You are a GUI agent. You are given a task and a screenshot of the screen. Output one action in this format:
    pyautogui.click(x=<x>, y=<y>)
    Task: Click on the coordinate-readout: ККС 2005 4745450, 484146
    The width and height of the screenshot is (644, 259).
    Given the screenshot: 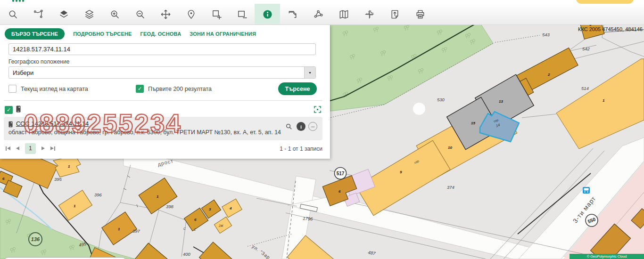 What is the action you would take?
    pyautogui.click(x=610, y=29)
    